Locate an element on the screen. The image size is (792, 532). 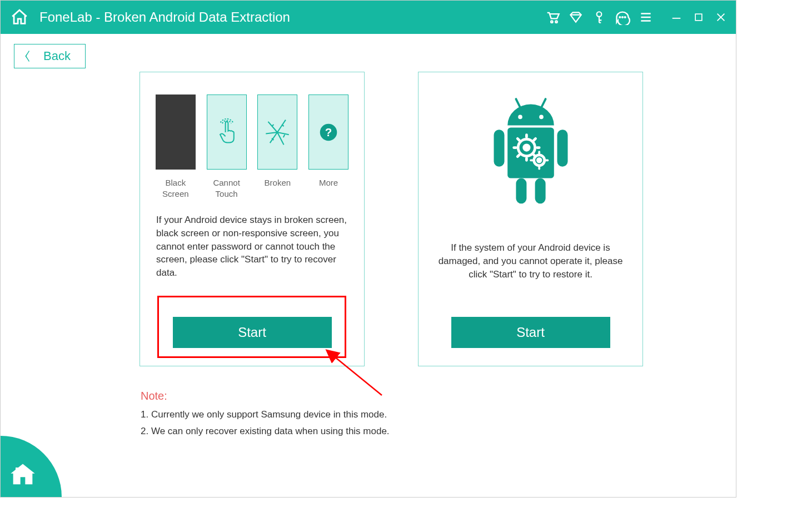
back-label: Back is located at coordinates (57, 56).